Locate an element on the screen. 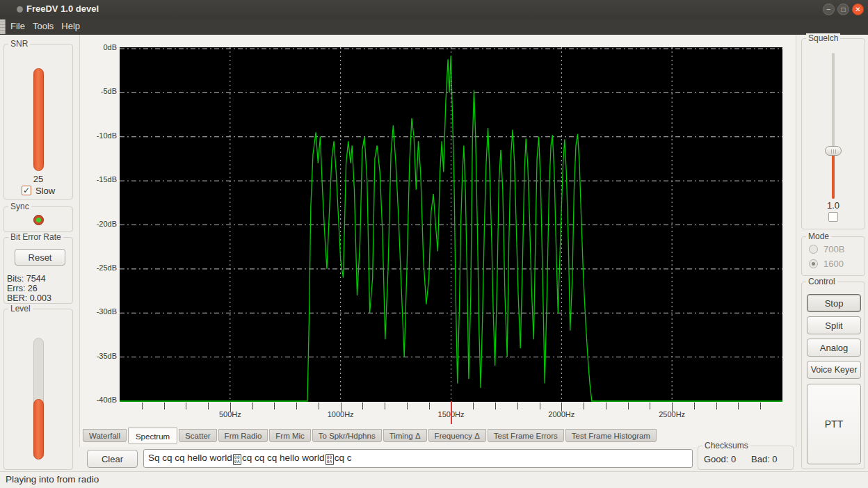  squelch-slider-handle is located at coordinates (833, 151).